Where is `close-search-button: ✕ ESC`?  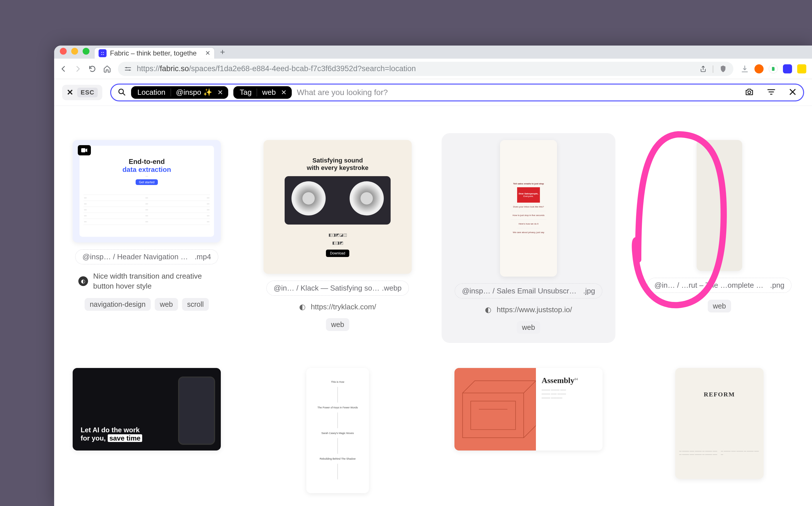
close-search-button: ✕ ESC is located at coordinates (82, 92).